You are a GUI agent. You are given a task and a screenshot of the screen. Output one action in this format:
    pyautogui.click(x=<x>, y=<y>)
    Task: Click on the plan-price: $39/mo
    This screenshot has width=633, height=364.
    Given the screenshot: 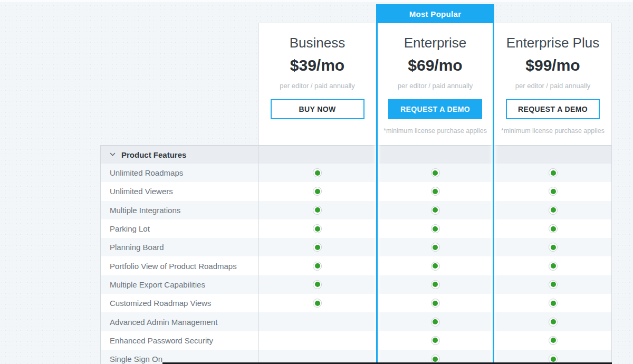 What is the action you would take?
    pyautogui.click(x=318, y=65)
    